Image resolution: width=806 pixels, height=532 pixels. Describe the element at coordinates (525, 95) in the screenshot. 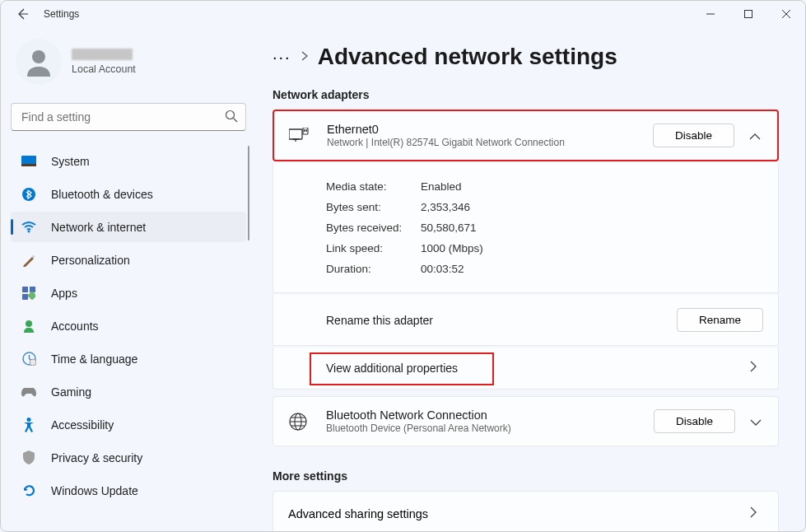

I see `section-adapters: Network adapters` at that location.